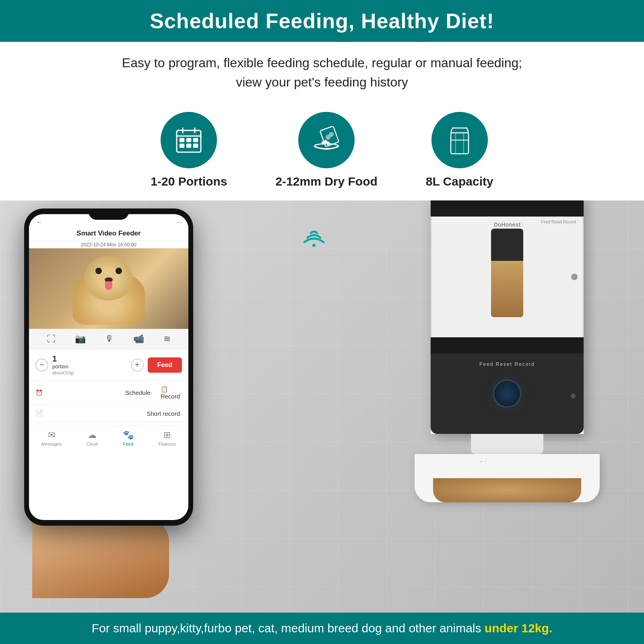 This screenshot has width=644, height=644. Describe the element at coordinates (109, 233) in the screenshot. I see `app-title: Smart Video Feeder` at that location.